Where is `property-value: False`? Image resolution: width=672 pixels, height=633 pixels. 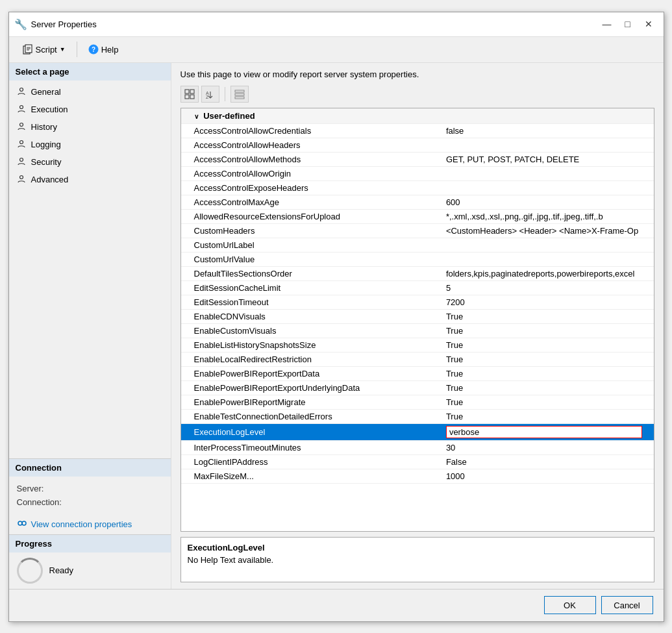
property-value: False is located at coordinates (547, 462).